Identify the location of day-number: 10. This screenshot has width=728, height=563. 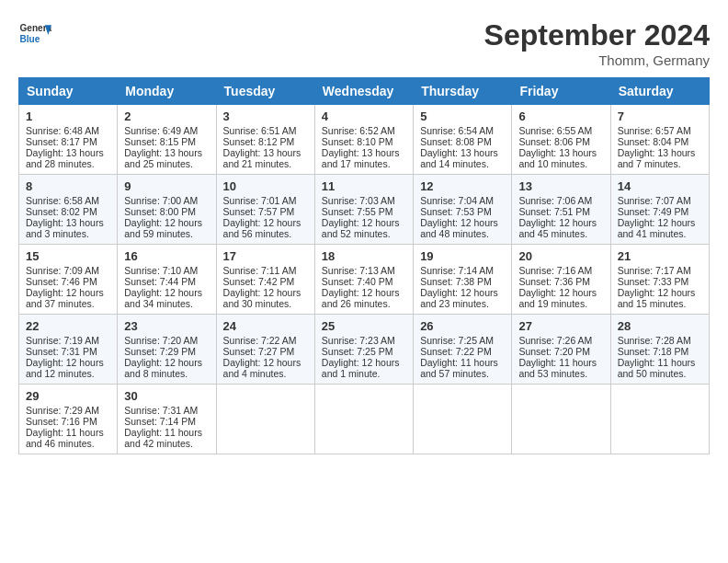
(266, 186).